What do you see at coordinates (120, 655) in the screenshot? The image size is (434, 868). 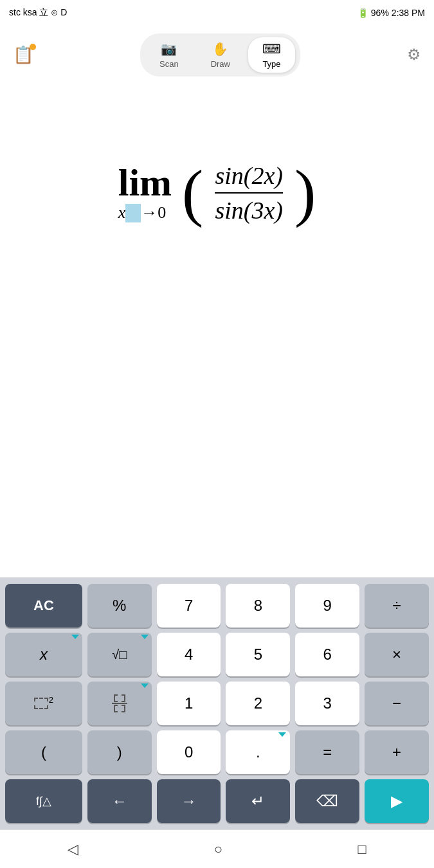 I see `key-sqrt: √□` at bounding box center [120, 655].